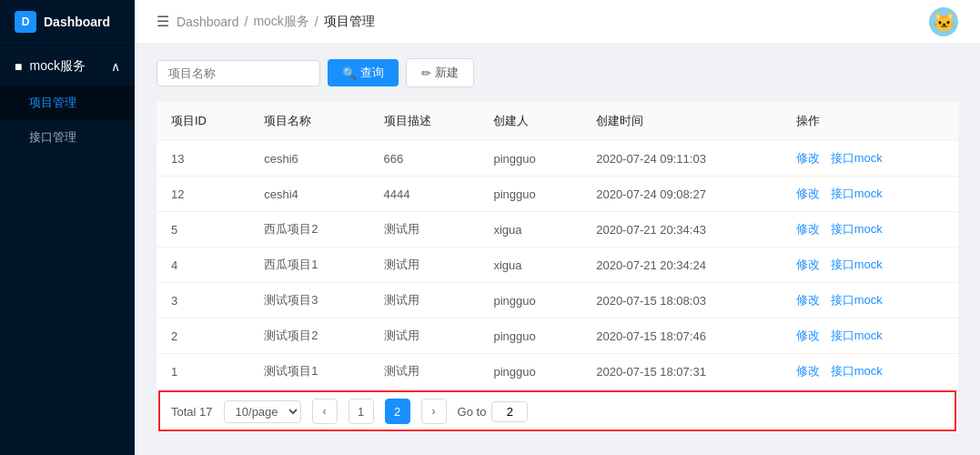 The image size is (980, 455). I want to click on cell-id: 2, so click(203, 337).